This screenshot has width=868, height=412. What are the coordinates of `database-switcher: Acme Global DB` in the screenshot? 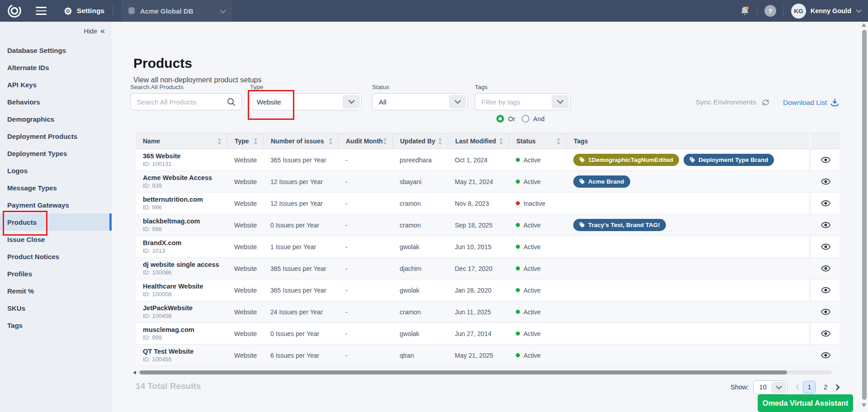 It's located at (177, 11).